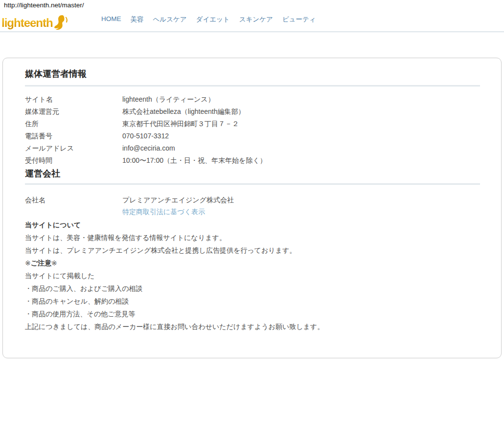  What do you see at coordinates (146, 136) in the screenshot?
I see `table-row: 電話番号070-5107-3312` at bounding box center [146, 136].